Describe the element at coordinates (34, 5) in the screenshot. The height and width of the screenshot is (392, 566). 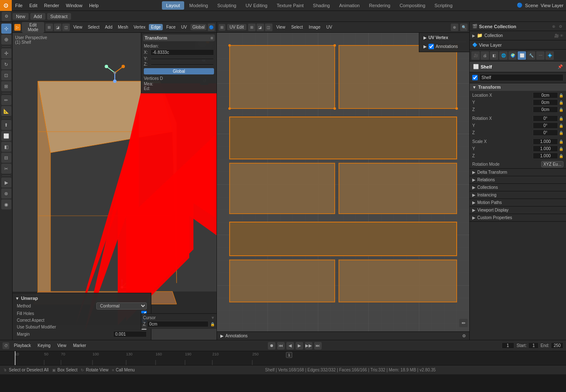
I see `menu-edit: Edit` at that location.